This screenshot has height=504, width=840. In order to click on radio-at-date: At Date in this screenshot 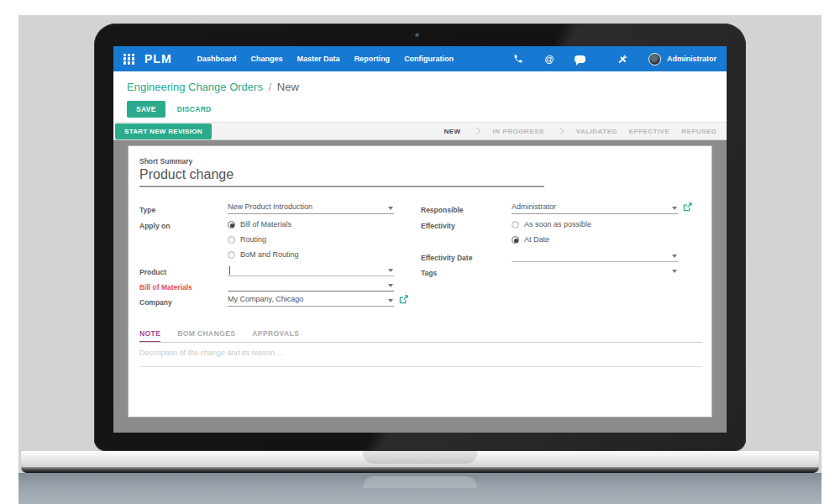, I will do `click(531, 239)`.